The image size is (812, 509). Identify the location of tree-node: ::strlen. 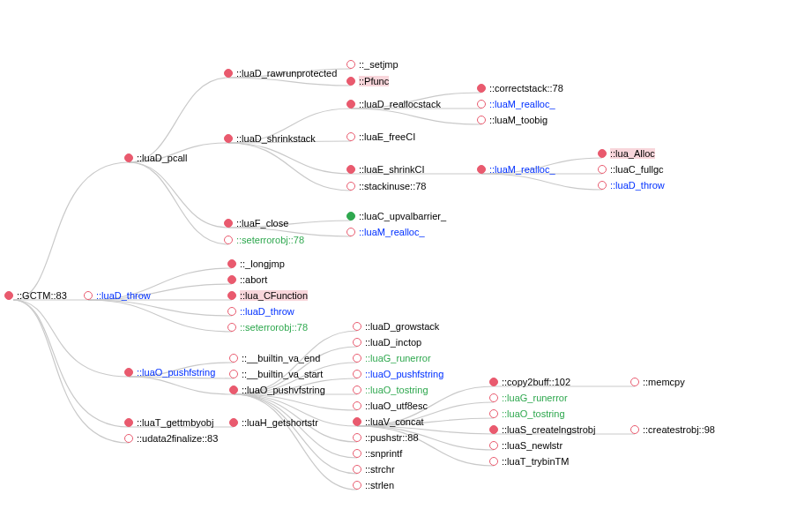
(374, 485).